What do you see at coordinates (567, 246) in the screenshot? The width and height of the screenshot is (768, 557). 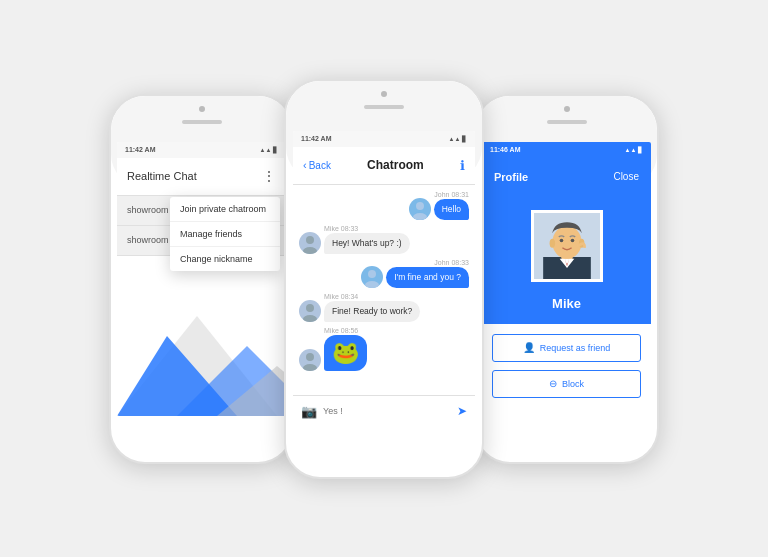 I see `profile-photo-frame` at bounding box center [567, 246].